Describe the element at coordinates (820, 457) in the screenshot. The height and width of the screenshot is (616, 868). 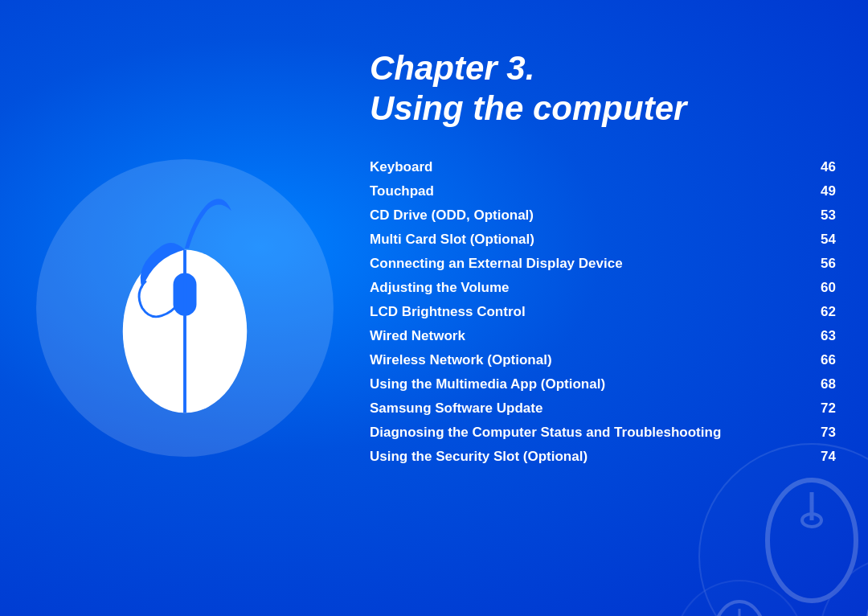
I see `toc-item-page: 74` at that location.